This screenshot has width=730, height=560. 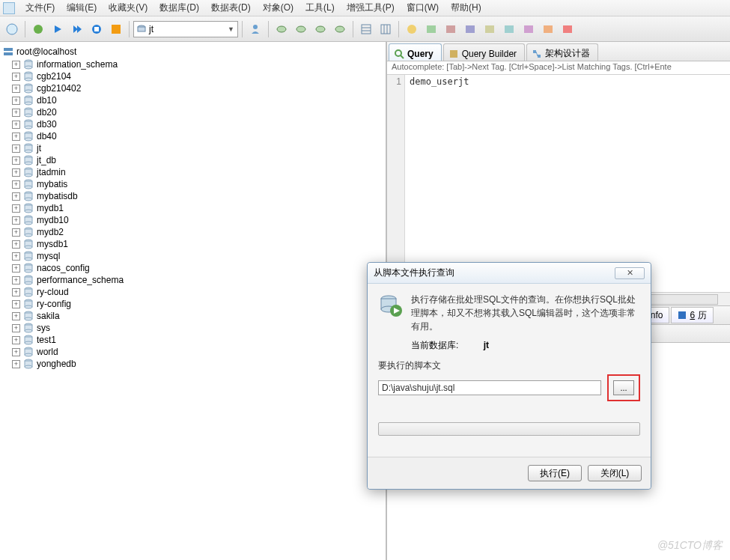 What do you see at coordinates (193, 328) in the screenshot?
I see `tree-db-sys: +sys` at bounding box center [193, 328].